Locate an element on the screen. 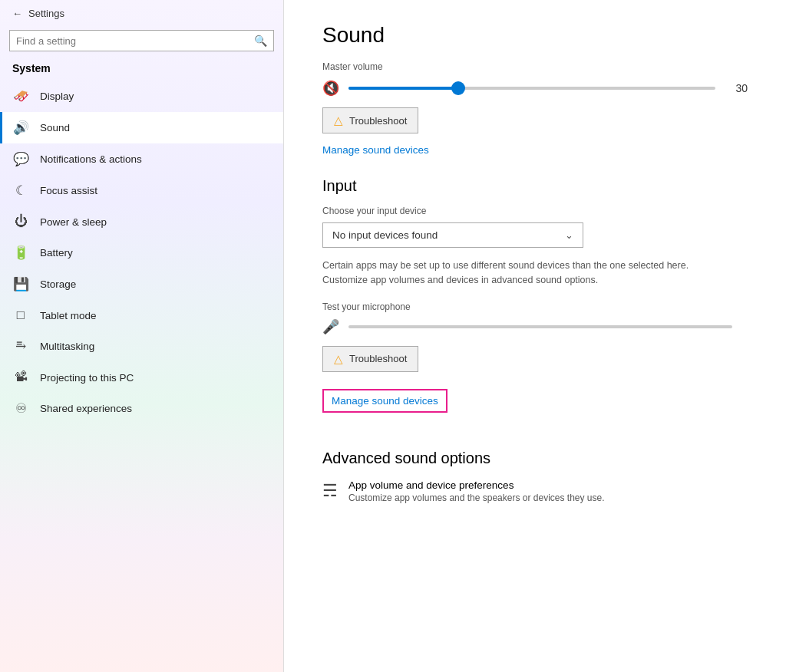 The image size is (786, 672). storage-icon: 💾 is located at coordinates (21, 284).